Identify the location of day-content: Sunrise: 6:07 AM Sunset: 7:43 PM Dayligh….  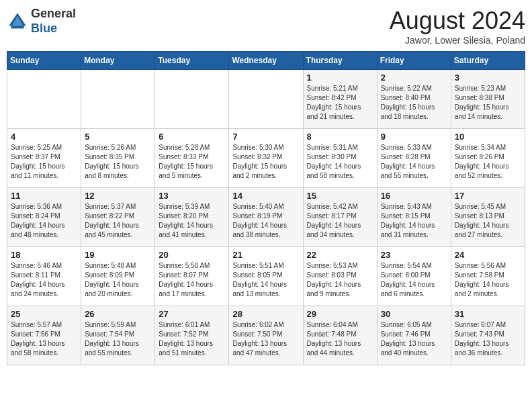
(488, 339).